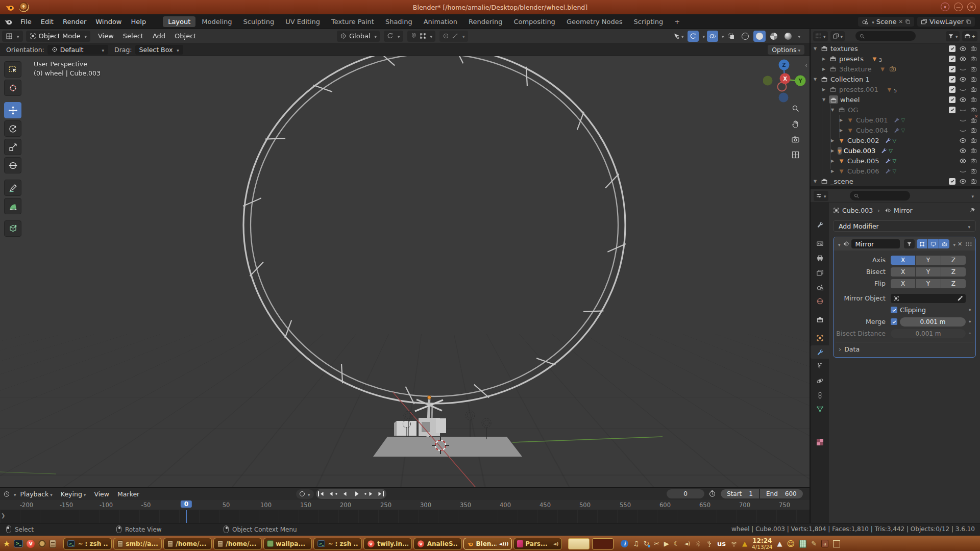 The image size is (980, 551). What do you see at coordinates (820, 319) in the screenshot?
I see `tab-collection` at bounding box center [820, 319].